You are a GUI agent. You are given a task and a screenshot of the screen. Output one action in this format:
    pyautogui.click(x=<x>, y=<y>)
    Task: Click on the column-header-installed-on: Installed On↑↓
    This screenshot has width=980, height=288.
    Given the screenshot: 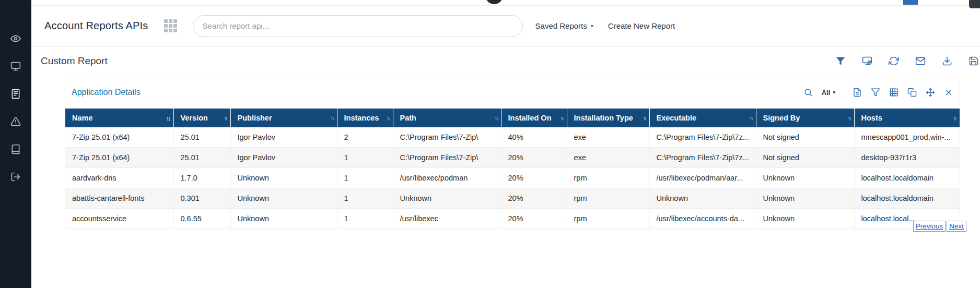 What is the action you would take?
    pyautogui.click(x=534, y=118)
    